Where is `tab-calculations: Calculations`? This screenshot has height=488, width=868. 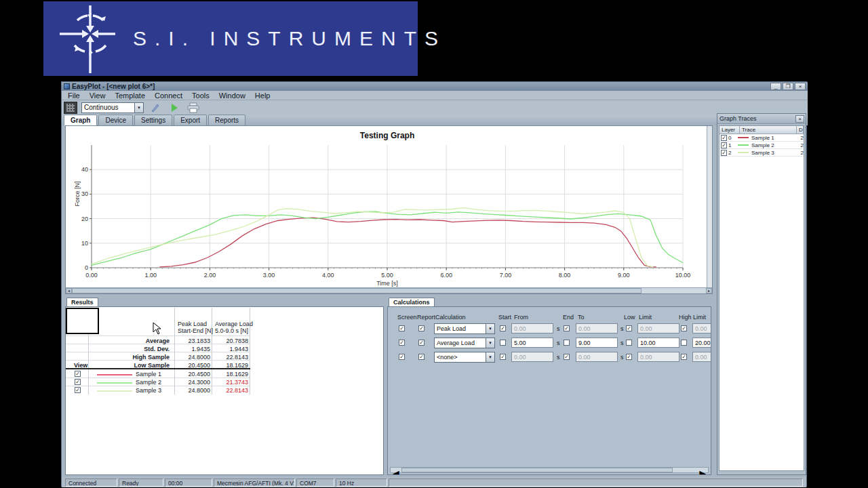
tab-calculations: Calculations is located at coordinates (412, 302).